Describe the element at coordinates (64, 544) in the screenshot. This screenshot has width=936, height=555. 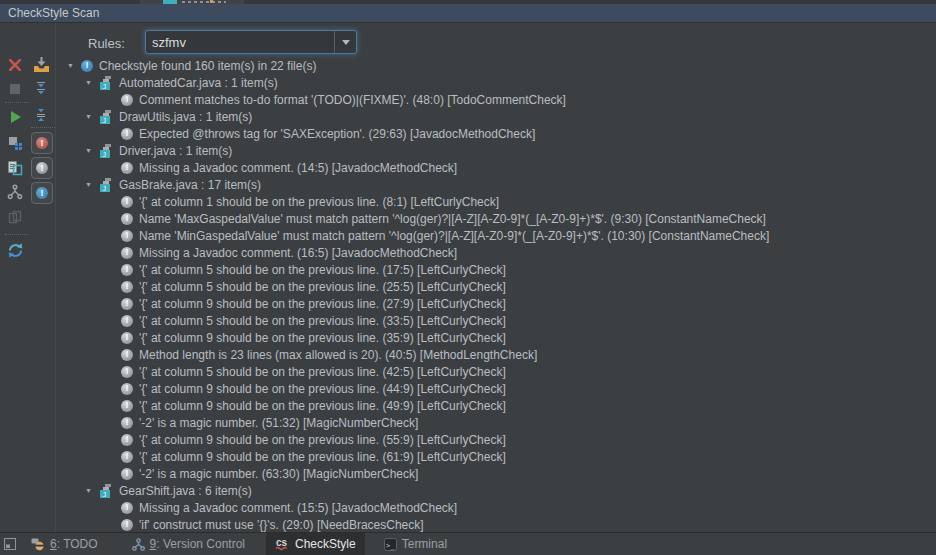
I see `bottom-tab-todo: 6: TODO` at that location.